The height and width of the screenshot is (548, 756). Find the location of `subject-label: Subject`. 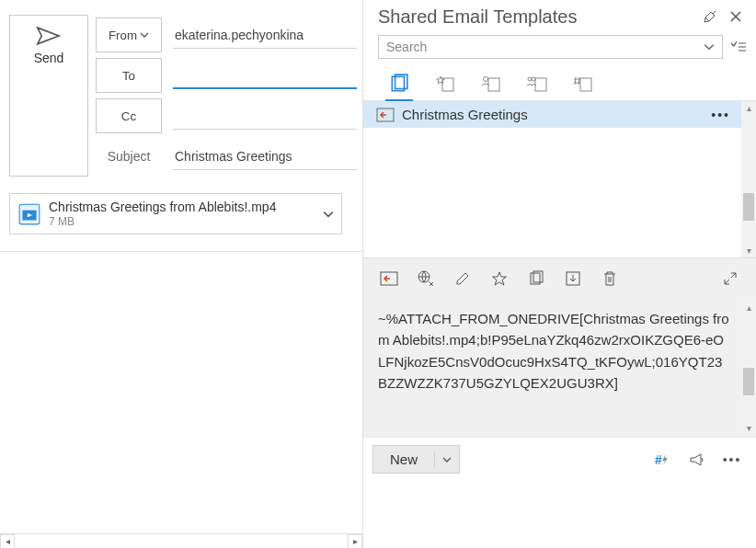

subject-label: Subject is located at coordinates (129, 156).